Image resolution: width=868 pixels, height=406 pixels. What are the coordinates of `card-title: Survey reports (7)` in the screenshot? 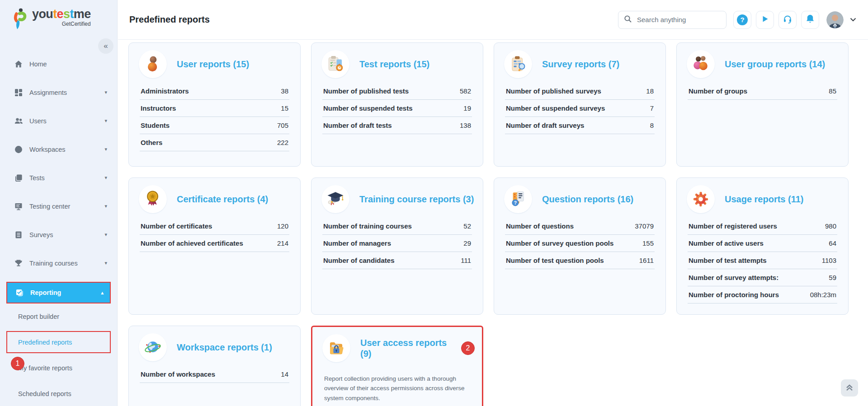 It's located at (580, 64).